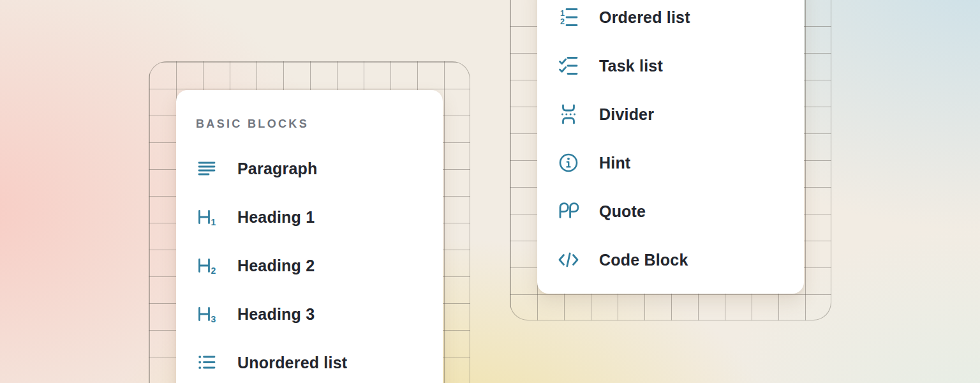 This screenshot has height=383, width=980. I want to click on menu-item-unordered-list: Unordered list, so click(309, 361).